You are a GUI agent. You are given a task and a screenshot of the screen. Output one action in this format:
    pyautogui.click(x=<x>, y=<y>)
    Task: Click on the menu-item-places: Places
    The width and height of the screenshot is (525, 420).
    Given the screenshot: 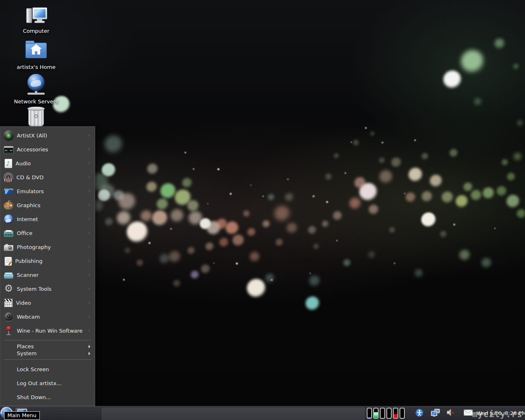 What is the action you would take?
    pyautogui.click(x=48, y=346)
    